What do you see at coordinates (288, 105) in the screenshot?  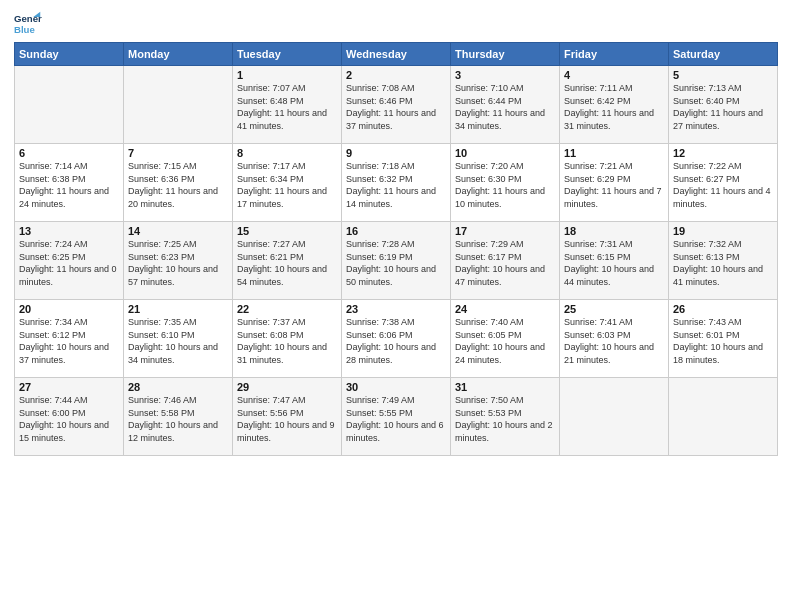 I see `calendar-cell: 1Sunrise: 7:07 AM Sunset: 6:48 PM Daylig…` at bounding box center [288, 105].